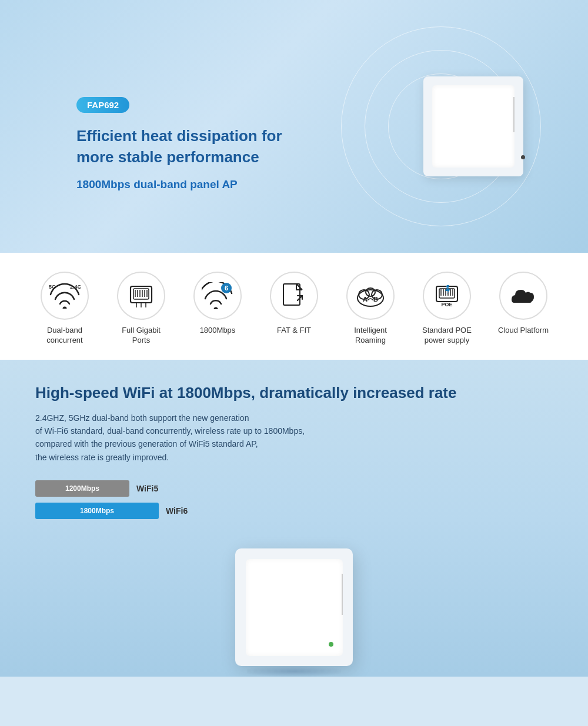  I want to click on cloud-icon, so click(523, 296).